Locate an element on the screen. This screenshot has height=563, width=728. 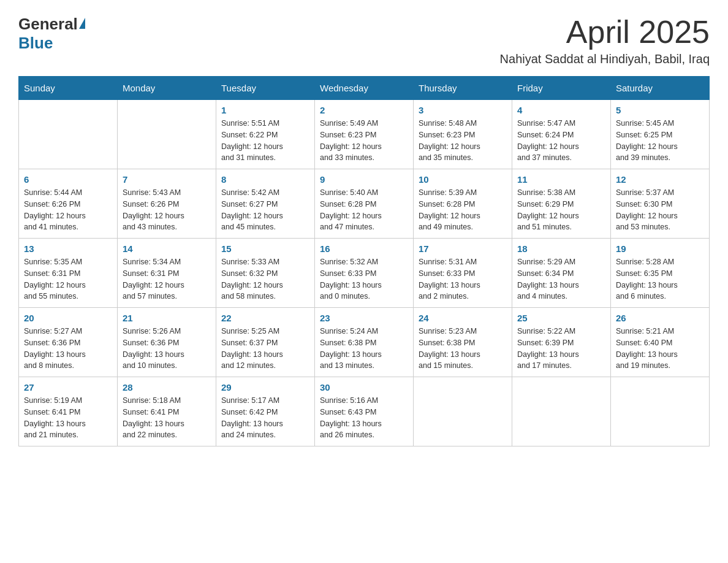
day-info: Sunrise: 5:18 AM Sunset: 6:41 PM Dayligh… is located at coordinates (167, 418).